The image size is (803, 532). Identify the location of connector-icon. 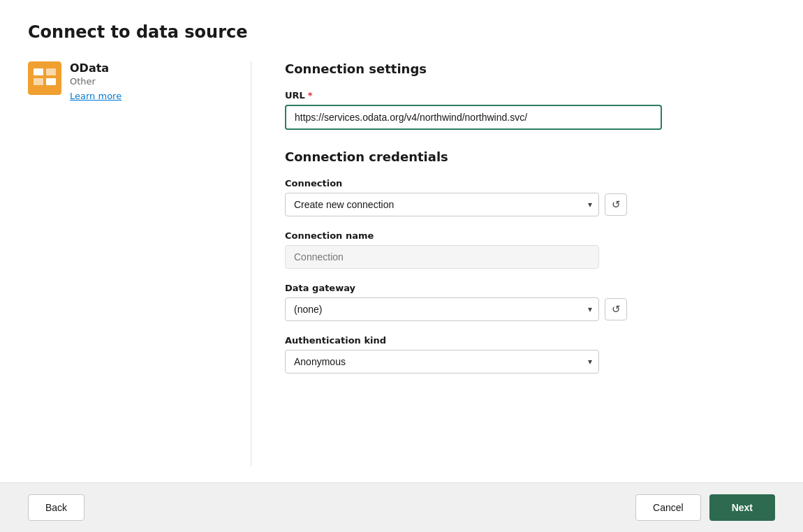
(45, 78).